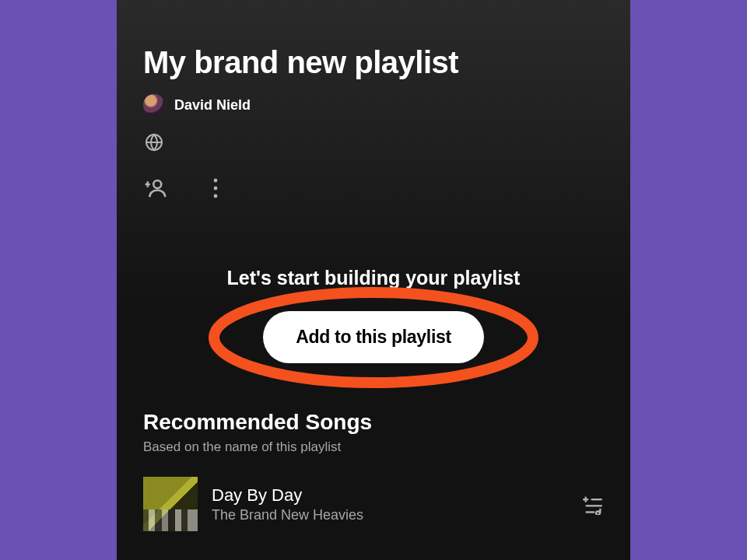 This screenshot has width=747, height=560. I want to click on playlist-owner-name: David Nield, so click(212, 106).